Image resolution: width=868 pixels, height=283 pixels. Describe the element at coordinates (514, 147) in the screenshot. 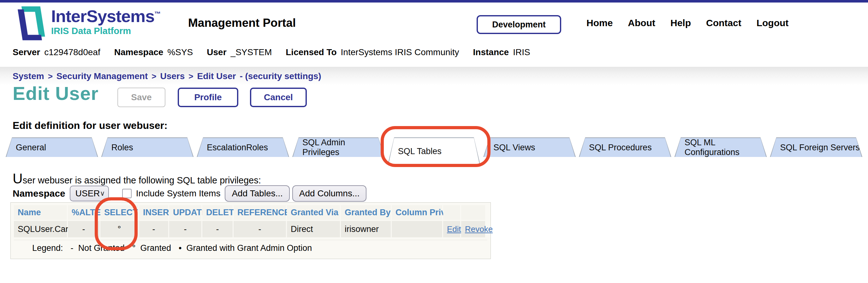

I see `tab-sql-views-label: SQL Views` at that location.